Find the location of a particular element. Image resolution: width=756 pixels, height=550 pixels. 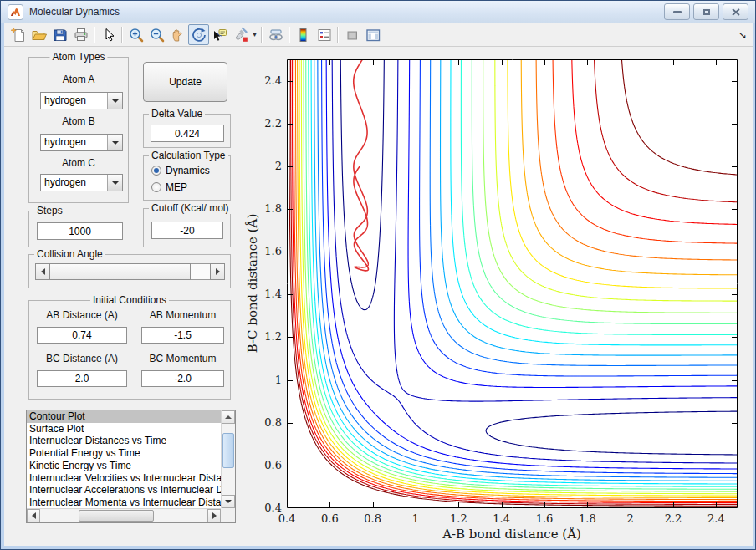

horizontal-scrollbar is located at coordinates (124, 515).